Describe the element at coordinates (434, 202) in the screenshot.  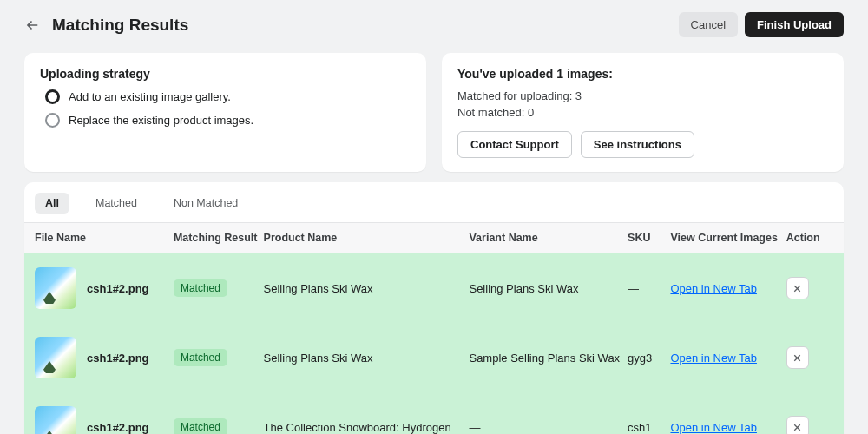
I see `tabs: All Matched Non Matched` at that location.